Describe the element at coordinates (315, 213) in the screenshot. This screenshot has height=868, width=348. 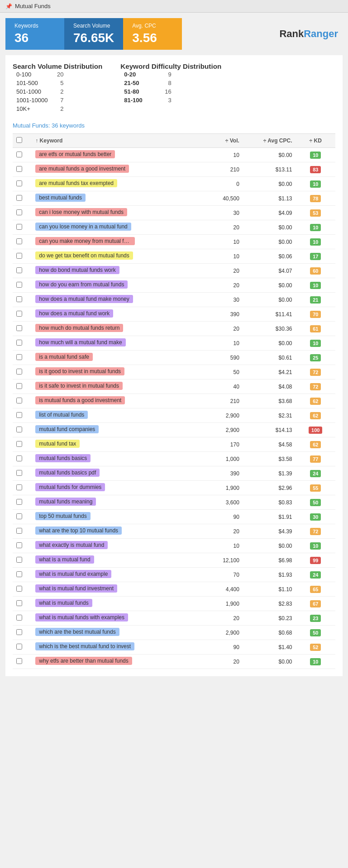
I see `kd-badge: 53` at that location.